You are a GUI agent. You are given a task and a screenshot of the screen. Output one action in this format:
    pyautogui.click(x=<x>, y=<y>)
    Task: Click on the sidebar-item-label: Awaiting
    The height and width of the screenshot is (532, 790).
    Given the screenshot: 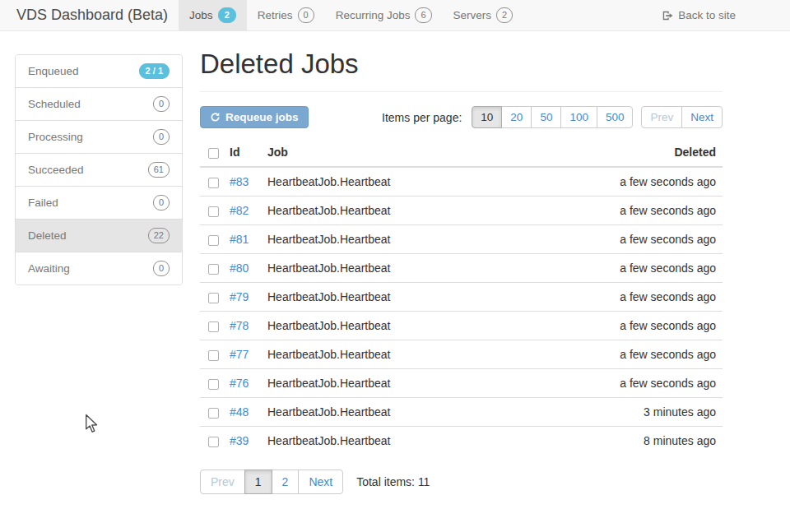 What is the action you would take?
    pyautogui.click(x=49, y=268)
    